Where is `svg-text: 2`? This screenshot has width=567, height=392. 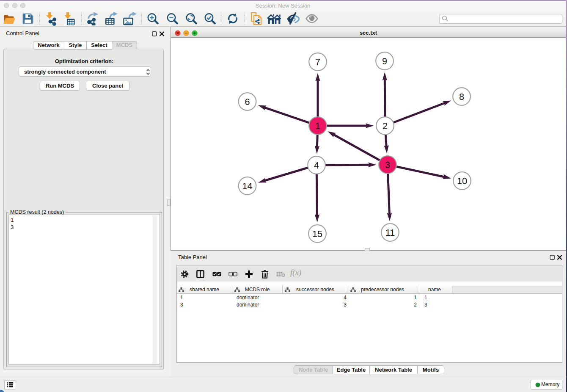
svg-text: 2 is located at coordinates (385, 126).